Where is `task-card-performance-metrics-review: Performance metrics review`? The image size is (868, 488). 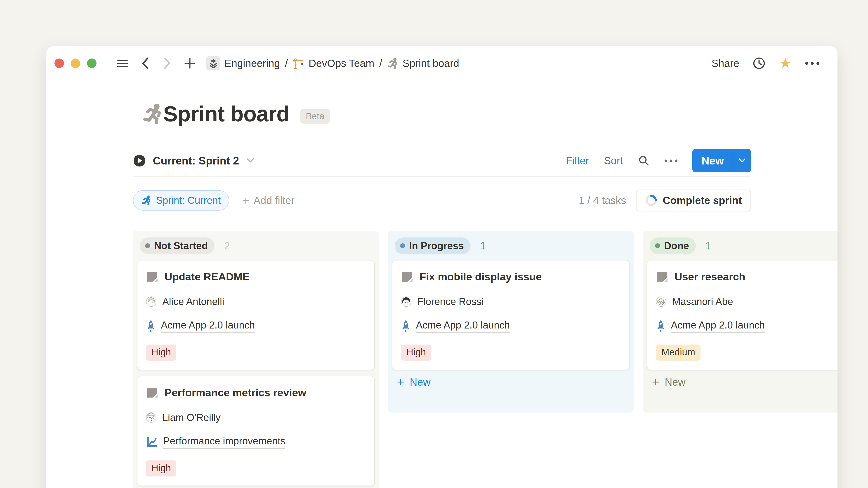 task-card-performance-metrics-review: Performance metrics review is located at coordinates (256, 431).